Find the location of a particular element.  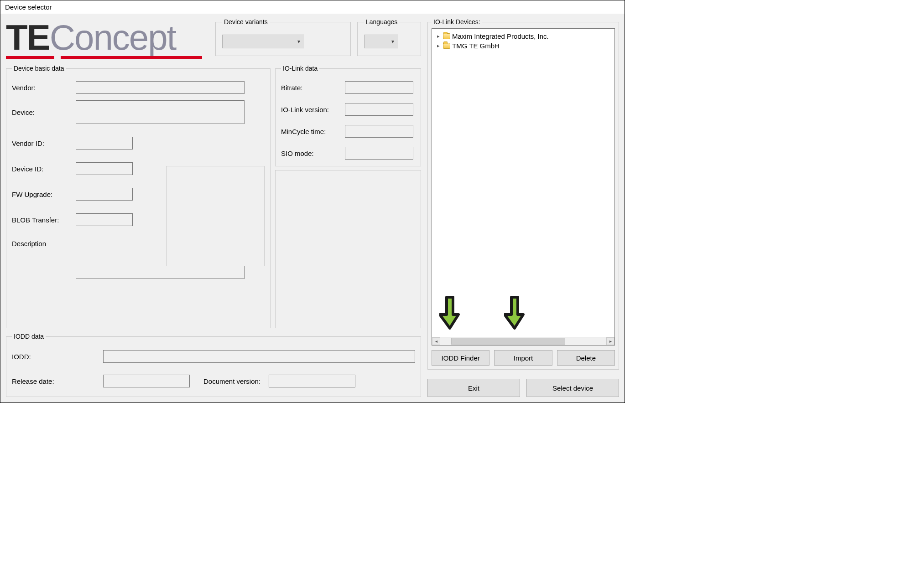

languages-group: Languages ▾ is located at coordinates (389, 37).